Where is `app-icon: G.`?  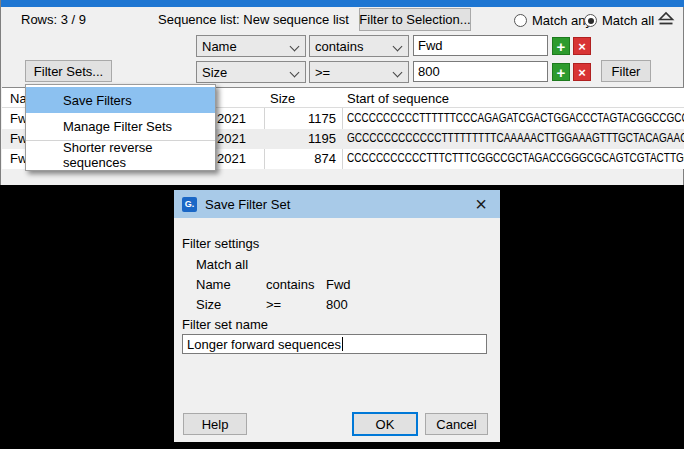
app-icon: G. is located at coordinates (190, 204).